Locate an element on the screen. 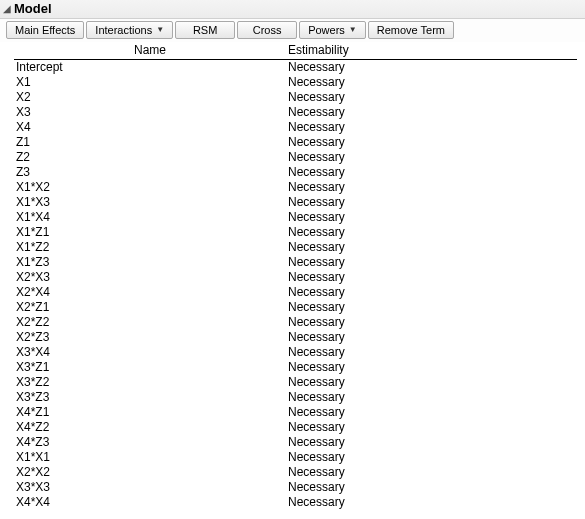 Image resolution: width=585 pixels, height=519 pixels. interactions-button: Interactions ▼ is located at coordinates (130, 30).